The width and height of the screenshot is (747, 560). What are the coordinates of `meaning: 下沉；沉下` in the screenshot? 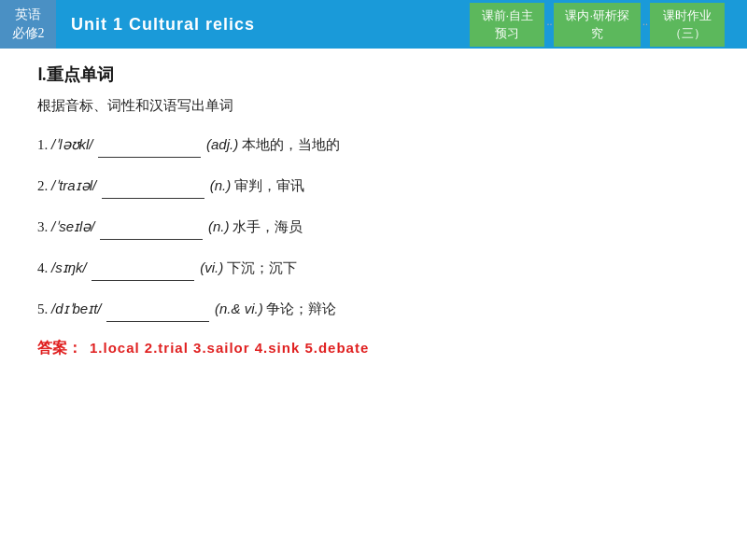 It's located at (261, 268).